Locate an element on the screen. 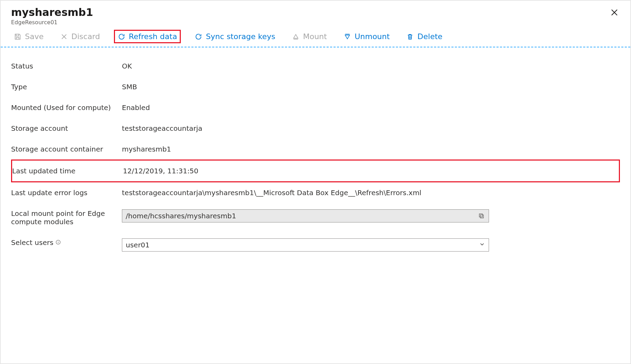 The width and height of the screenshot is (631, 364). discard-button: Discard is located at coordinates (80, 37).